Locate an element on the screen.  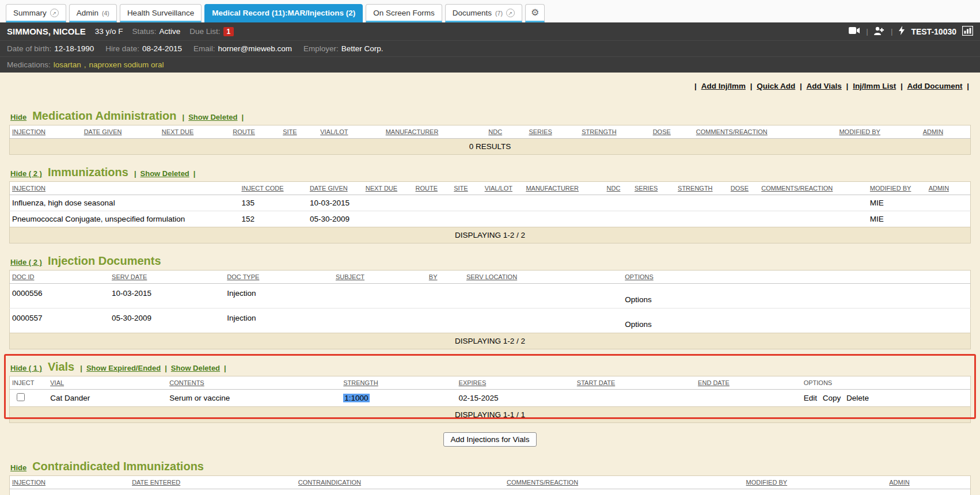
col-by: BY is located at coordinates (433, 277).